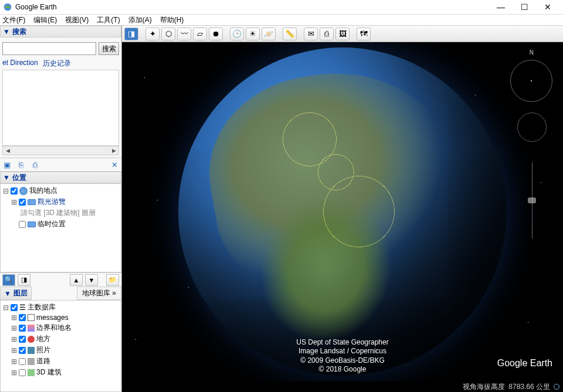 The height and width of the screenshot is (392, 563). I want to click on road-icon, so click(31, 362).